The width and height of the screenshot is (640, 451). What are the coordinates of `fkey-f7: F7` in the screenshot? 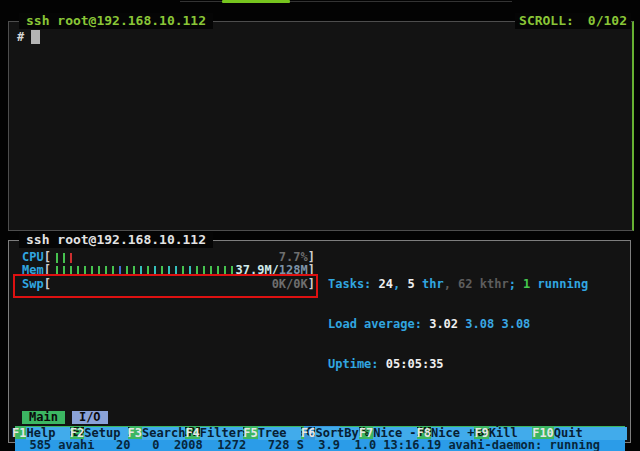 It's located at (366, 434).